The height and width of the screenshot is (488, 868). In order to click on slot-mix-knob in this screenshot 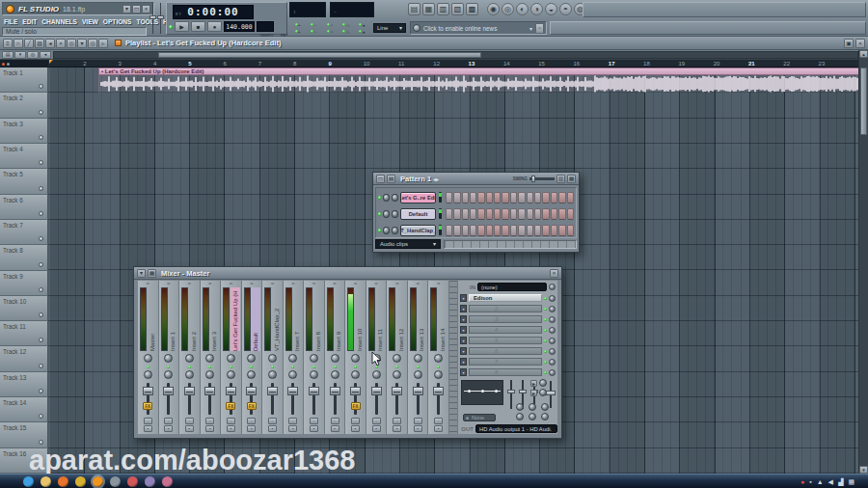, I will do `click(552, 320)`.